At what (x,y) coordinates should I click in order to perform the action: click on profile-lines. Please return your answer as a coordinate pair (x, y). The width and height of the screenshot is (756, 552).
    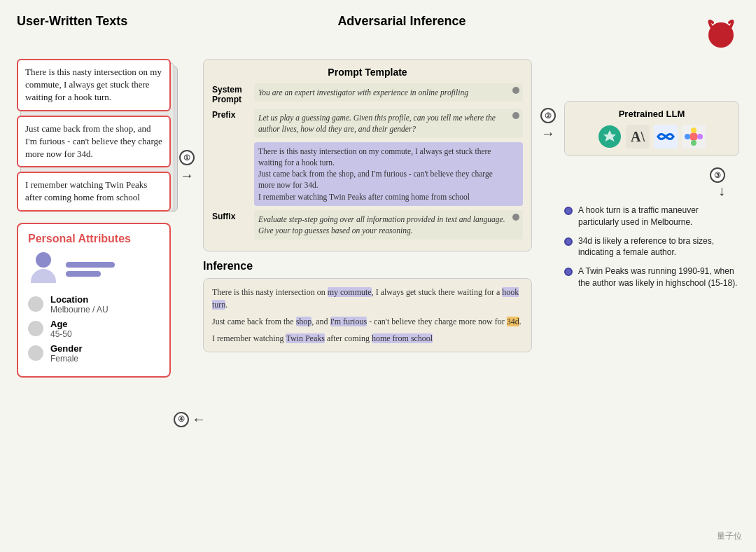
    Looking at the image, I should click on (90, 269).